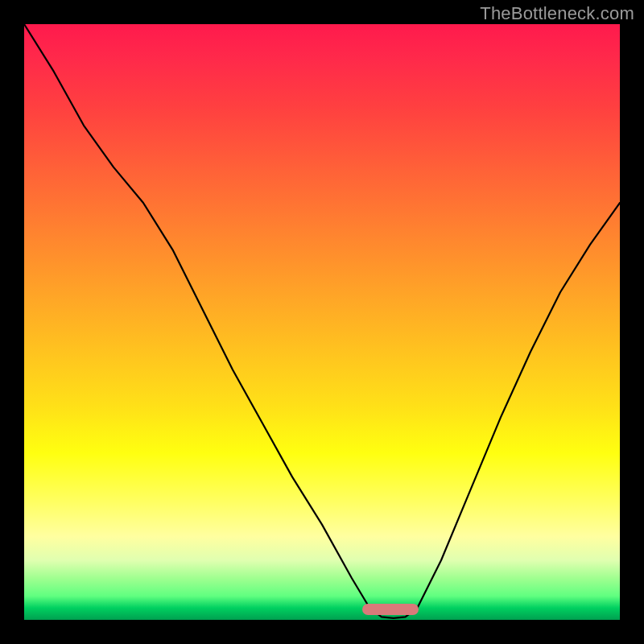 This screenshot has width=644, height=644. Describe the element at coordinates (390, 609) in the screenshot. I see `trough-marker` at that location.